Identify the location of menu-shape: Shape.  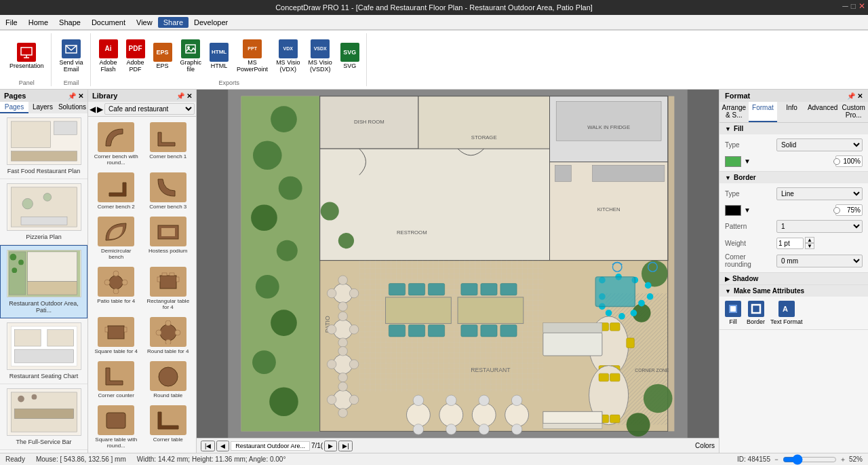
(70, 22).